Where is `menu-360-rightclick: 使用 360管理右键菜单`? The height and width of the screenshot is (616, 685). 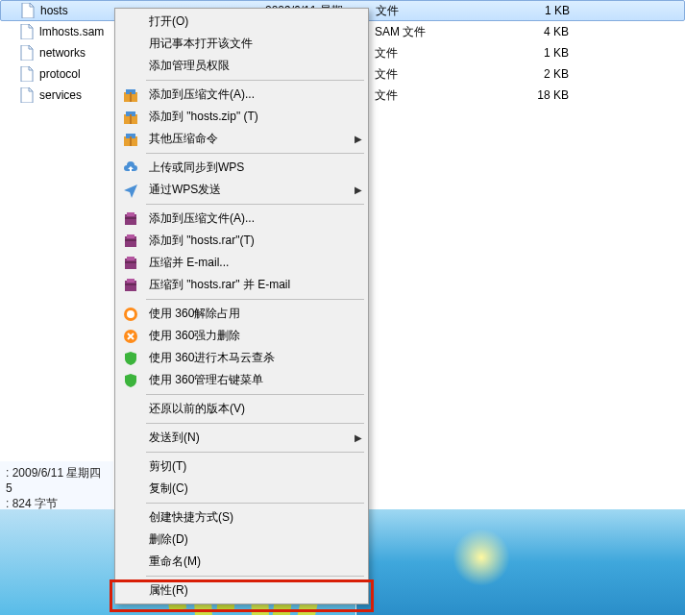 menu-360-rightclick: 使用 360管理右键菜单 is located at coordinates (242, 381).